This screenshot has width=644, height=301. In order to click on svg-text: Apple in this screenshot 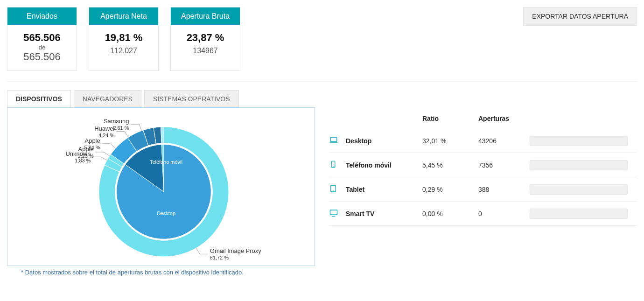, I will do `click(92, 141)`.